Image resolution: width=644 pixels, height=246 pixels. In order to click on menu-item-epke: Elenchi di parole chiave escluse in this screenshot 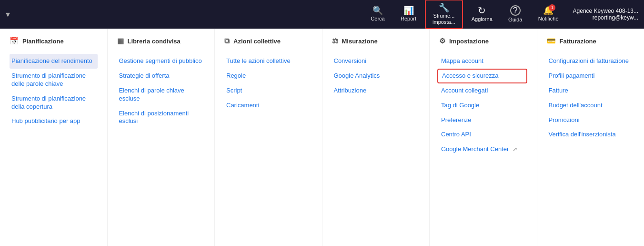, I will do `click(161, 95)`.